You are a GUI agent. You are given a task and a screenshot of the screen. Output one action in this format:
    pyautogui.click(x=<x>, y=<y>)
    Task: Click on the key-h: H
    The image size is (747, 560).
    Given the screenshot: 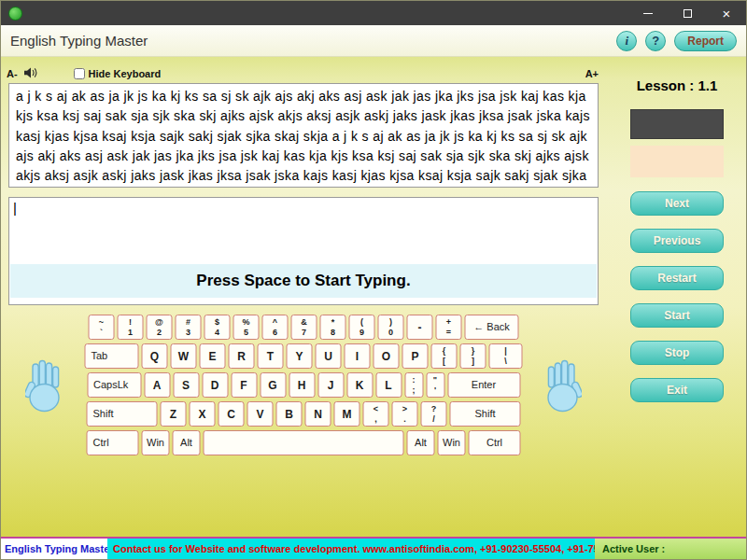 What is the action you would take?
    pyautogui.click(x=302, y=385)
    